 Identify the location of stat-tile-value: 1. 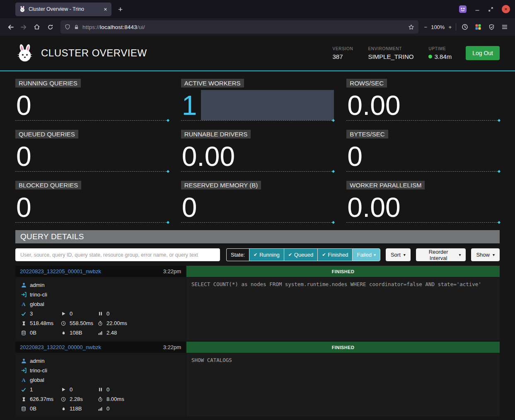
(189, 105).